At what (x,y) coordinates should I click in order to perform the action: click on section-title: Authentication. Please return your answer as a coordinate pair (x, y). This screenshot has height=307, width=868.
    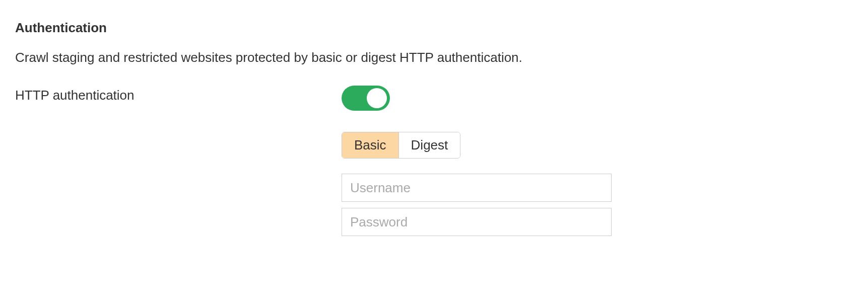
    Looking at the image, I should click on (434, 28).